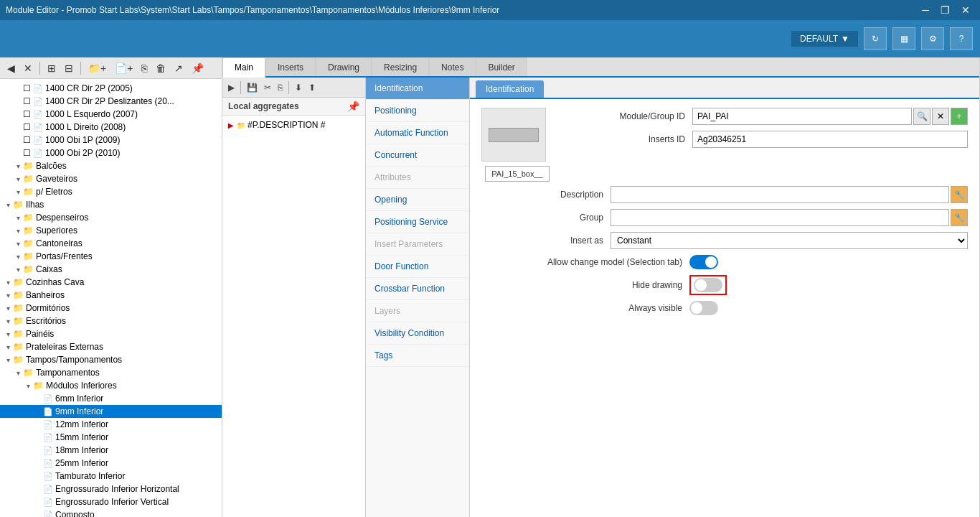  What do you see at coordinates (418, 89) in the screenshot?
I see `menu-item-identification: Identification` at bounding box center [418, 89].